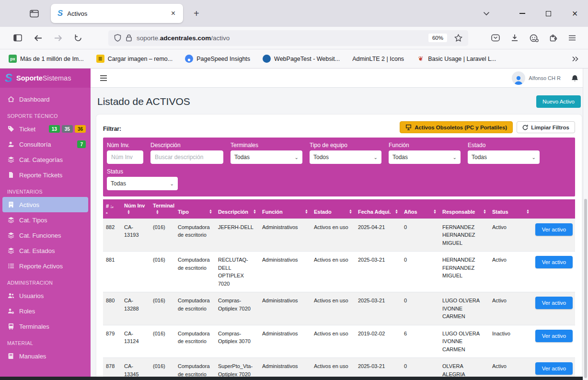 Image resolution: width=588 pixels, height=380 pixels. I want to click on funcion-select: Todas⌄, so click(425, 157).